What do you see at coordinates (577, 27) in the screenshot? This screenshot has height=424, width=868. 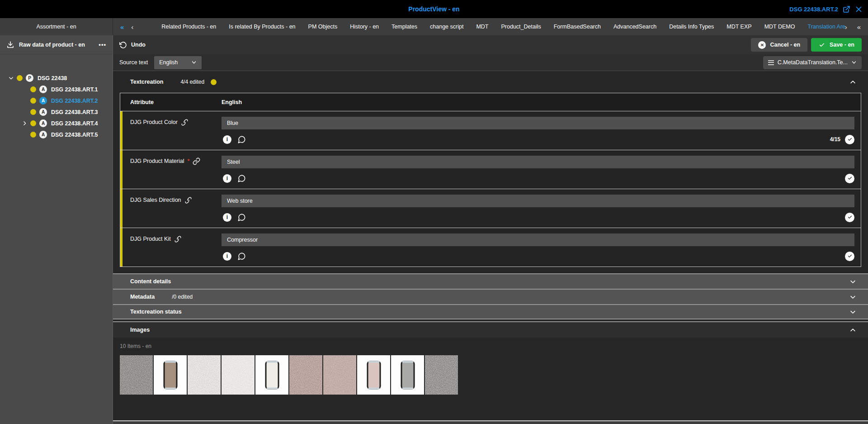 I see `tab-formbasedsearch: FormBasedSearch` at bounding box center [577, 27].